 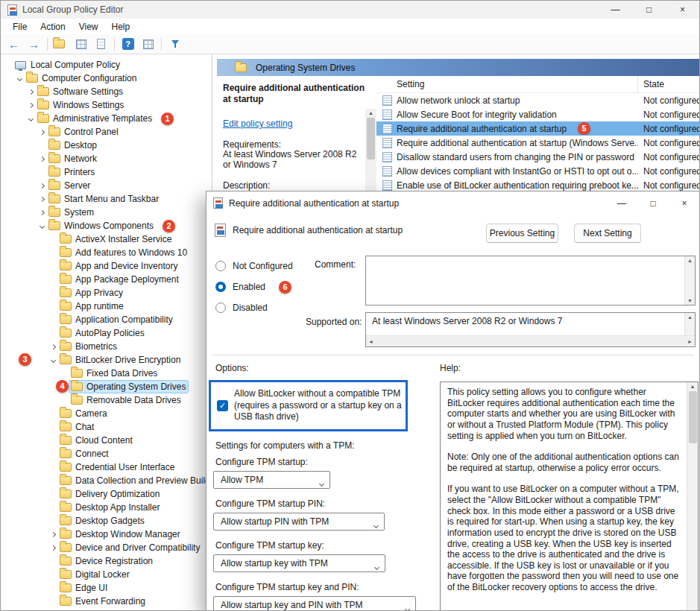 What do you see at coordinates (106, 320) in the screenshot?
I see `tree-item: Application Compatibility` at bounding box center [106, 320].